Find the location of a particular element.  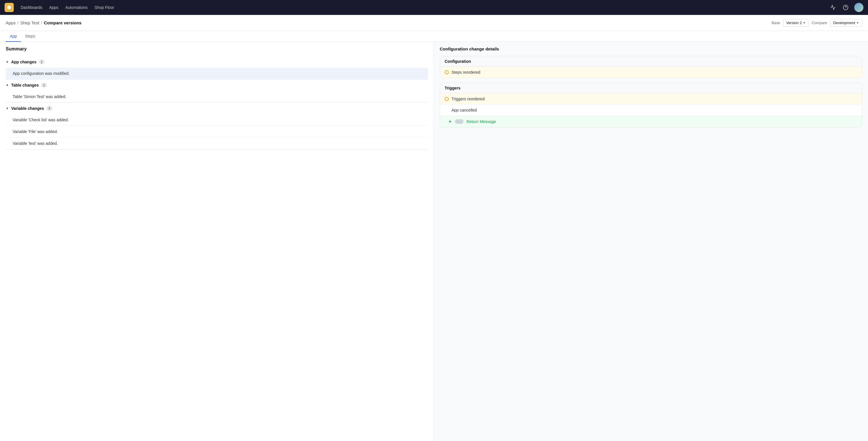

variable-changes-title: Variable changes is located at coordinates (28, 108).